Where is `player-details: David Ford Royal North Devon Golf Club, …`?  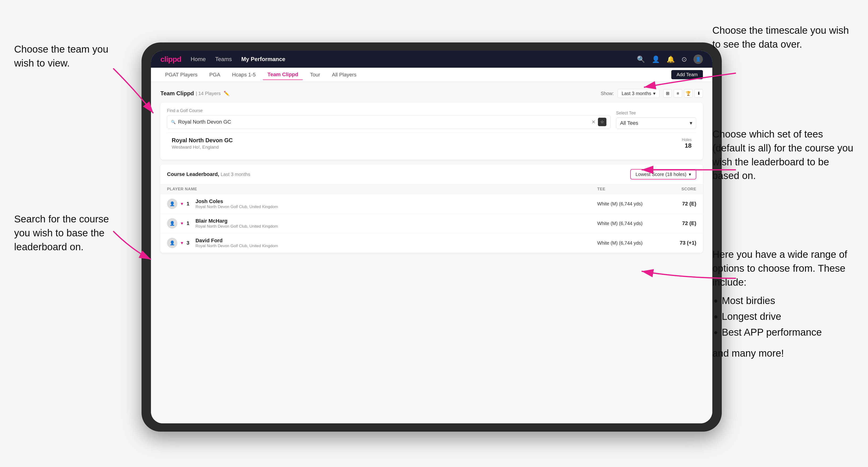 player-details: David Ford Royal North Devon Golf Club, … is located at coordinates (237, 243).